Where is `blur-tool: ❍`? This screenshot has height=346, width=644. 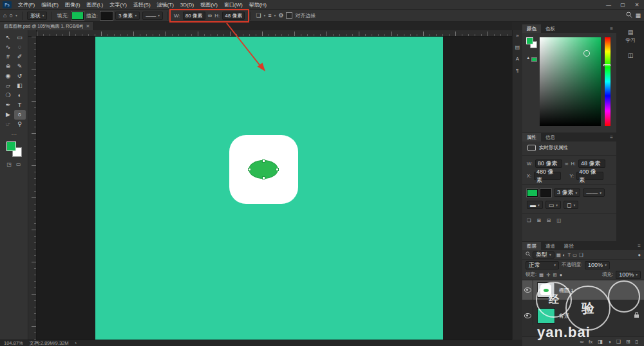
blur-tool: ❍ is located at coordinates (8, 95).